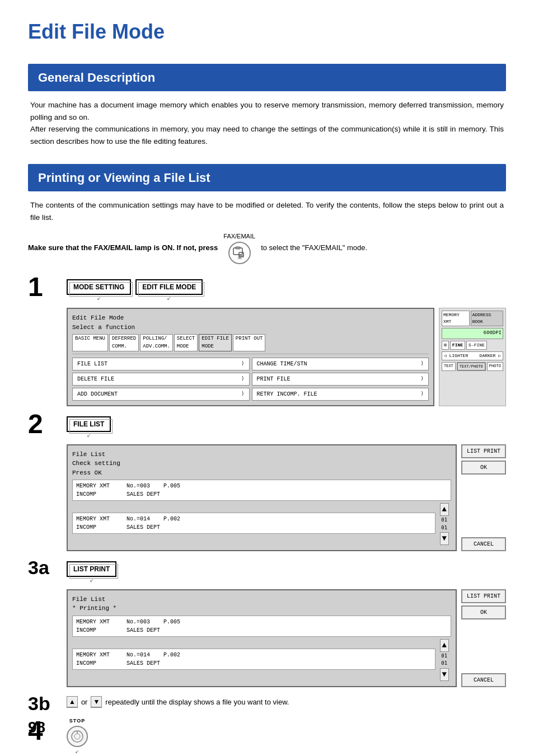 This screenshot has width=534, height=756. Describe the element at coordinates (484, 468) in the screenshot. I see `step-2-ok-btn: OK` at that location.